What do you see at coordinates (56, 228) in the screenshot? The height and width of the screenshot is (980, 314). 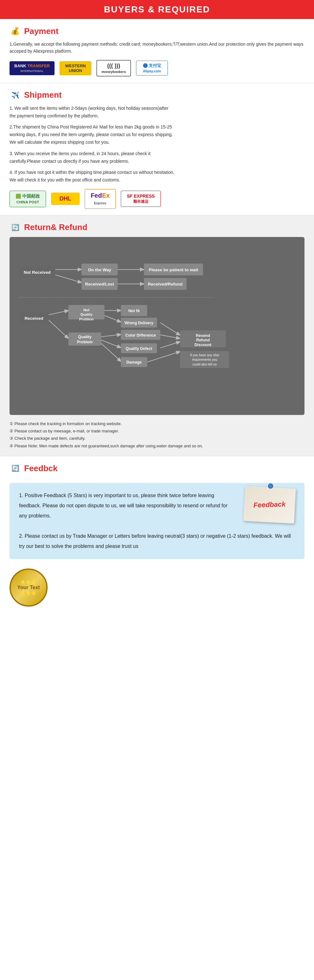 I see `refund-heading: Return& Refund` at bounding box center [56, 228].